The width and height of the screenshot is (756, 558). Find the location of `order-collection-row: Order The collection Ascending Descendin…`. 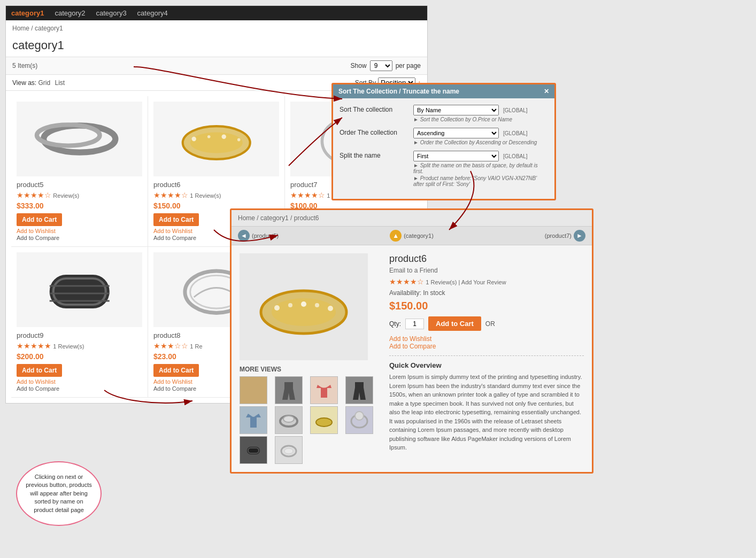

order-collection-row: Order The collection Ascending Descendin… is located at coordinates (444, 137).